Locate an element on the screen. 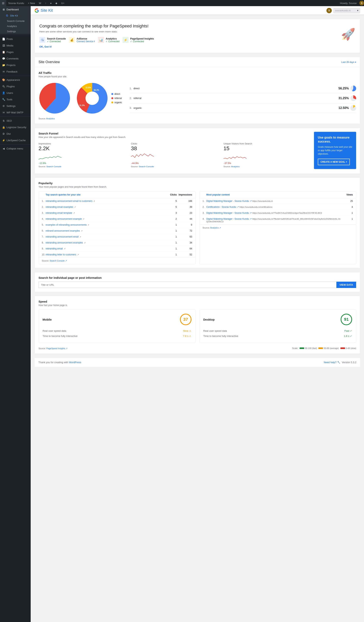 The image size is (364, 622). sidebar-item-users: 👤 Users is located at coordinates (15, 93).